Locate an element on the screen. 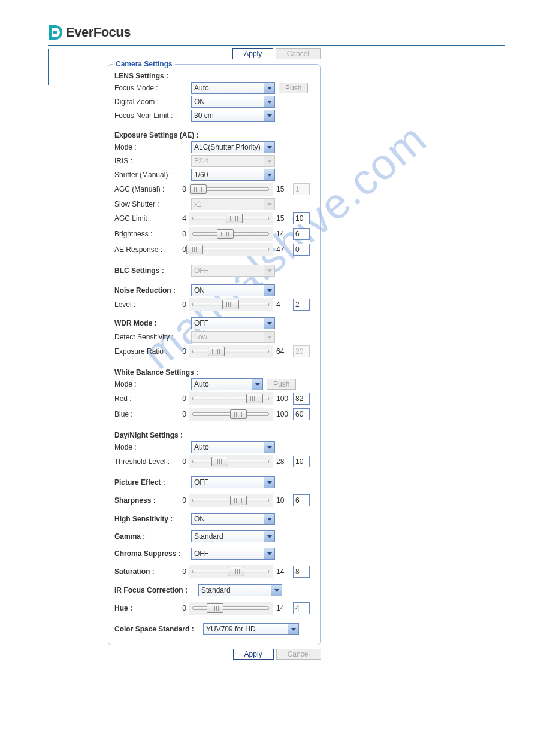 The width and height of the screenshot is (535, 756). threshold-min: 0 is located at coordinates (182, 462).